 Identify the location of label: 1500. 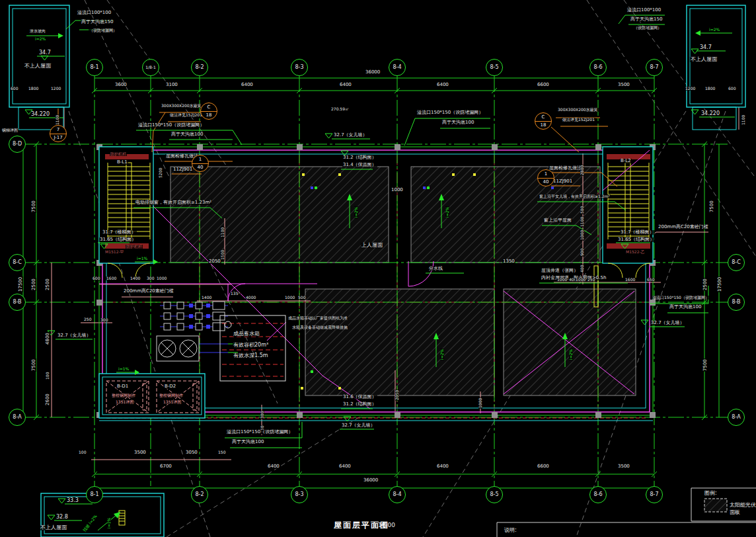
(223, 255).